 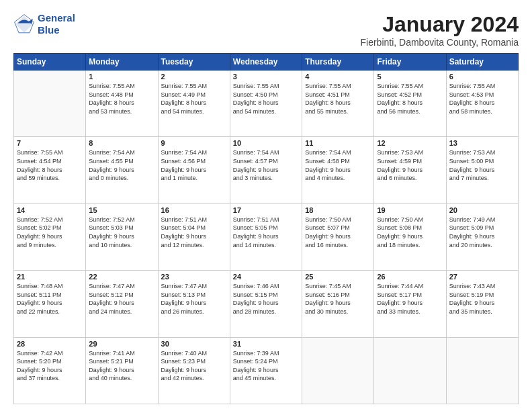 What do you see at coordinates (338, 232) in the screenshot?
I see `day-info: Sunrise: 7:50 AM Sunset: 5:07 PM Dayligh…` at bounding box center [338, 232].